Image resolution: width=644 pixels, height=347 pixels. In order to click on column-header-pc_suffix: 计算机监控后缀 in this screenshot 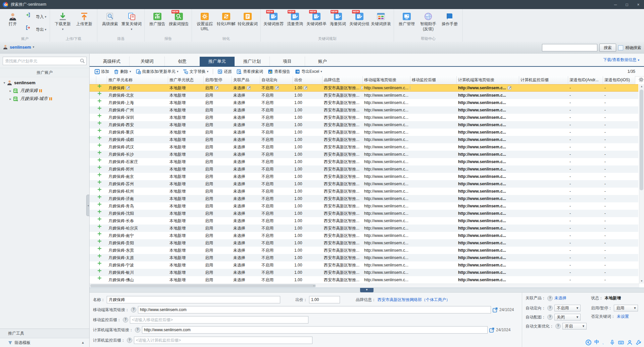, I will do `click(544, 80)`.